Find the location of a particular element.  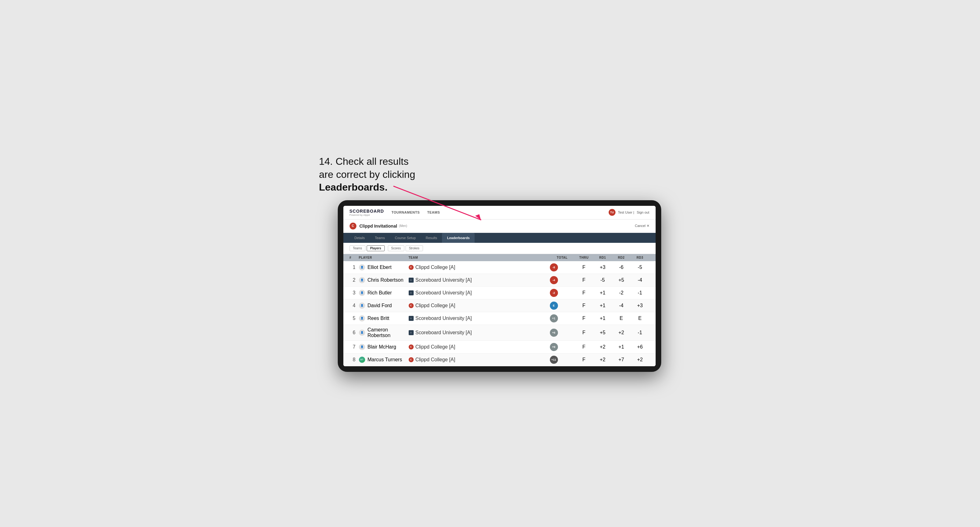

tab-details: Details is located at coordinates (360, 238).